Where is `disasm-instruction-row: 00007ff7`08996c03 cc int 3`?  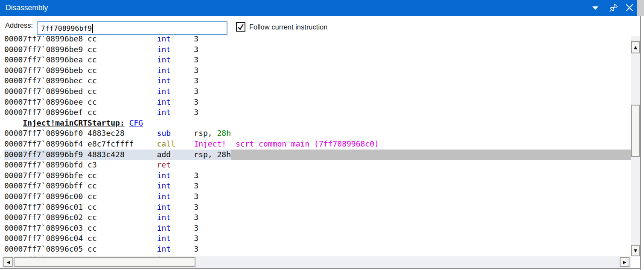
disasm-instruction-row: 00007ff7`08996c03 cc int 3 is located at coordinates (315, 228).